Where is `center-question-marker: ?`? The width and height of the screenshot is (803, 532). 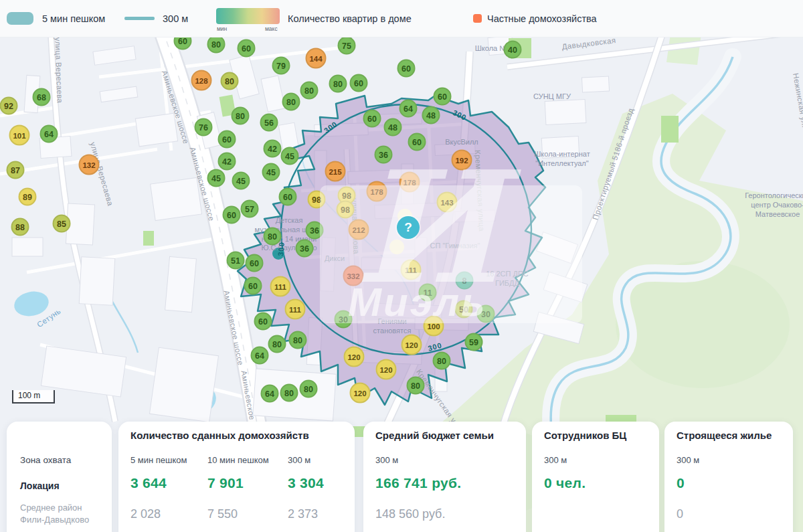
center-question-marker: ? is located at coordinates (408, 228).